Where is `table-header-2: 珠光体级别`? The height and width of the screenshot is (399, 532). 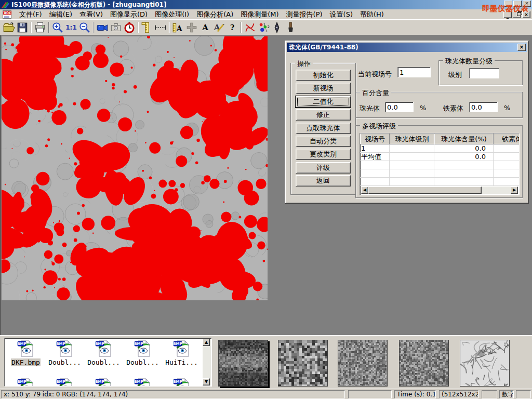
table-header-2: 珠光体级别 is located at coordinates (412, 139).